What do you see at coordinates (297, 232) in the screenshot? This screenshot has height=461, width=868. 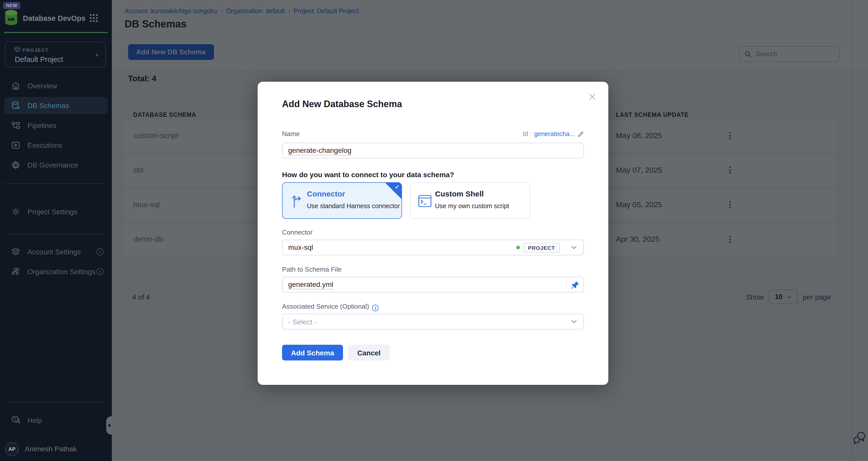 I see `connector-label: Connector` at bounding box center [297, 232].